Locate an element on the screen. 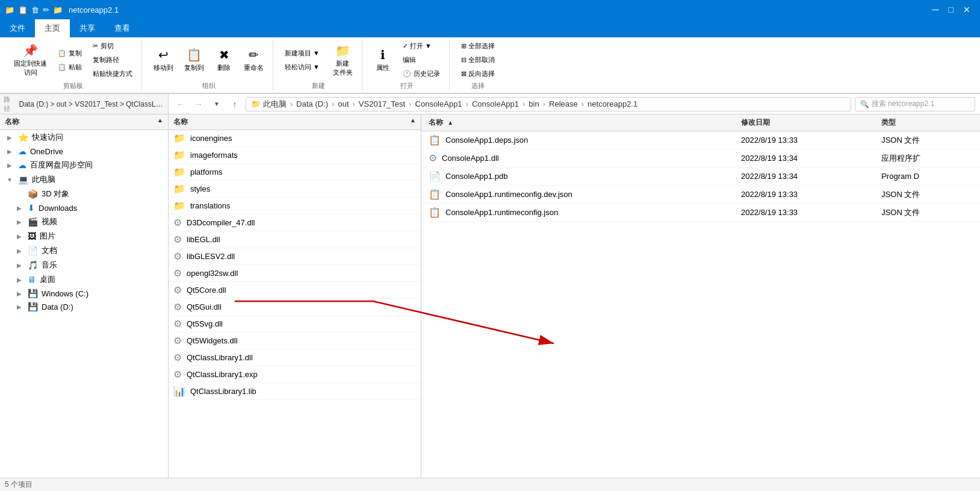  delete-button: ✖ 删除 is located at coordinates (224, 60).